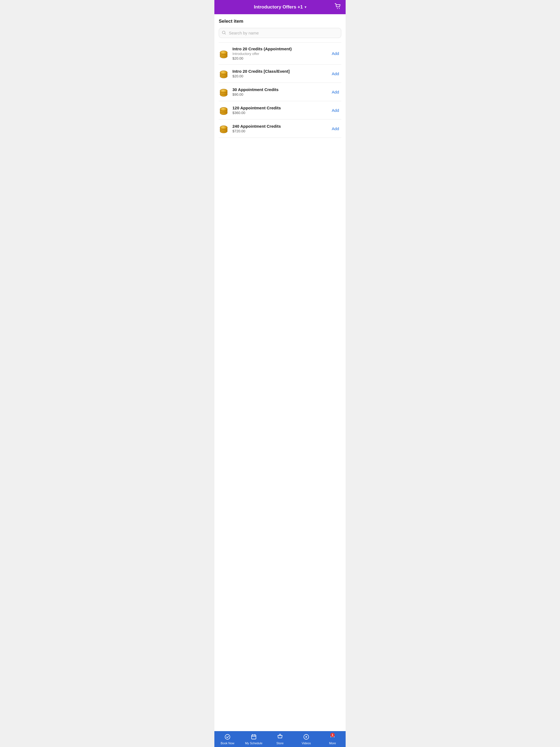  Describe the element at coordinates (280, 739) in the screenshot. I see `nav-item-store: Store` at that location.